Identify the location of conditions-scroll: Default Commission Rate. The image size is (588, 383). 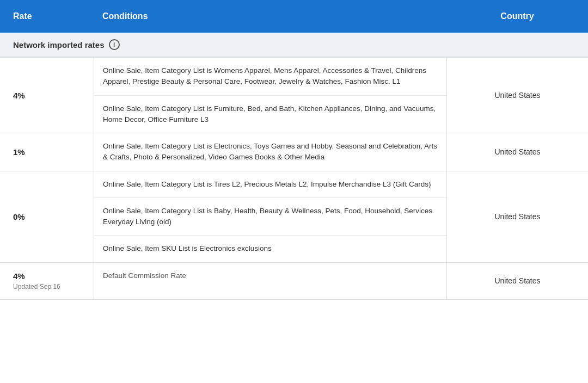
(270, 276).